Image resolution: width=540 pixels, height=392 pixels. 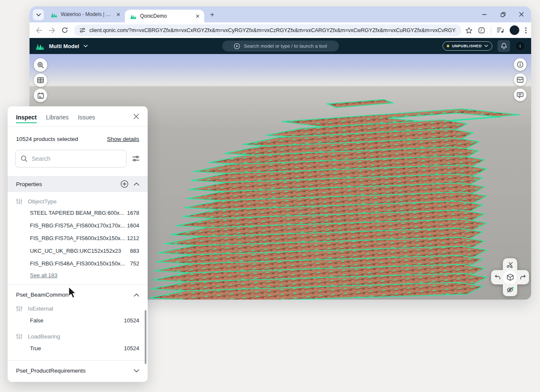 I want to click on property-search-input, so click(x=76, y=159).